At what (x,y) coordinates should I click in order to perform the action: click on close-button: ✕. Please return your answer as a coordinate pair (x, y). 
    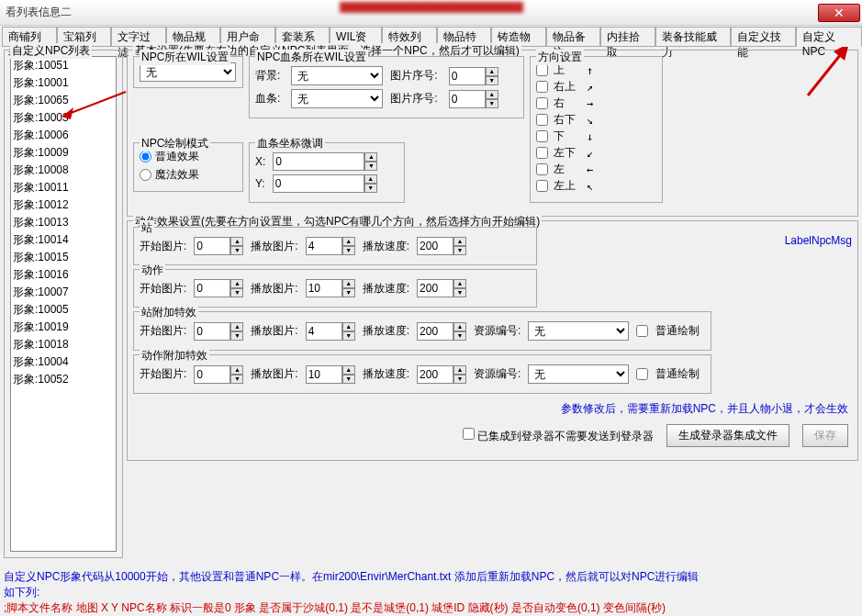
    Looking at the image, I should click on (839, 13).